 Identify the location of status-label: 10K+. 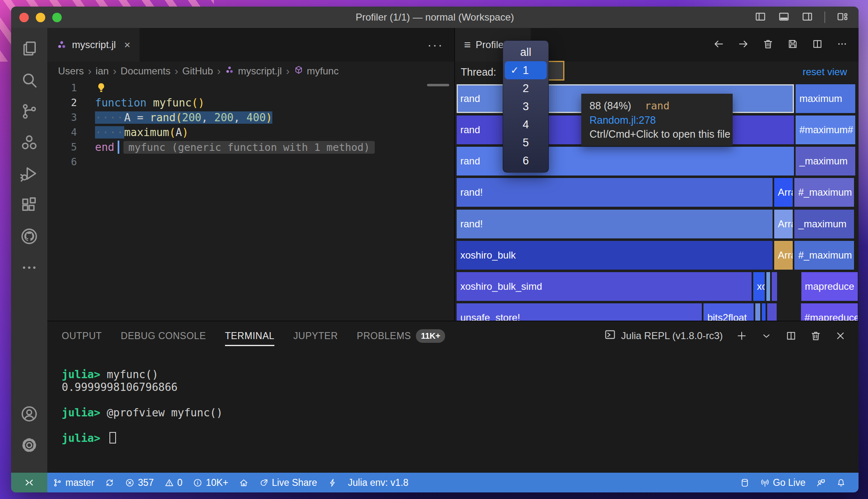
(217, 483).